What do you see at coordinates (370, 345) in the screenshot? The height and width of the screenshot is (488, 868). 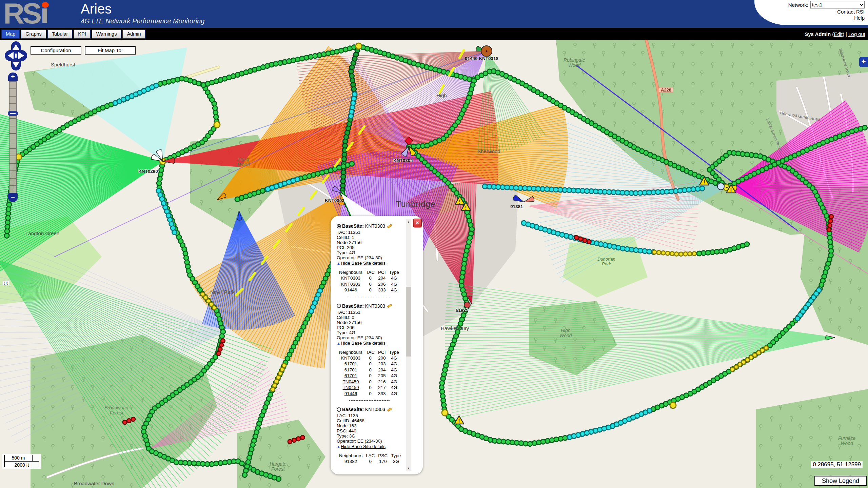 I see `popup-content: BaseSite:KNT0303TAC: 11351CellID: 1Node …` at bounding box center [370, 345].